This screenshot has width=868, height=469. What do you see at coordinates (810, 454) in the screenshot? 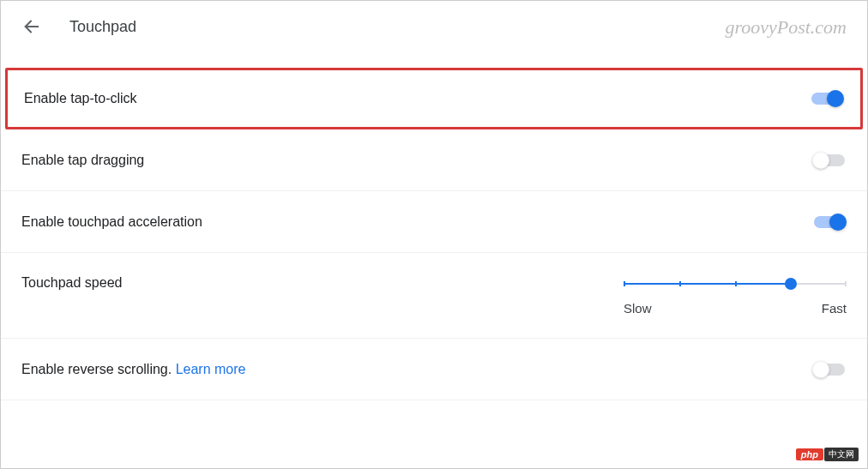
I see `php-pill: php` at bounding box center [810, 454].